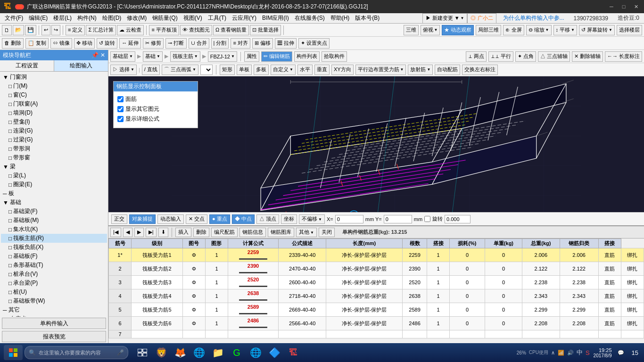 The width and height of the screenshot is (644, 362). What do you see at coordinates (54, 157) in the screenshot?
I see `tree-item-bandwindow: □带形窗` at bounding box center [54, 157].